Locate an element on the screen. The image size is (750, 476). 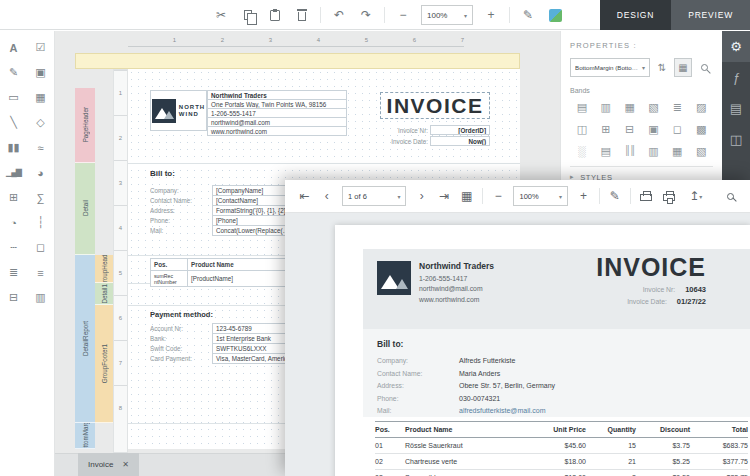
band-tab-detailreport: DetailReport is located at coordinates (85, 339).